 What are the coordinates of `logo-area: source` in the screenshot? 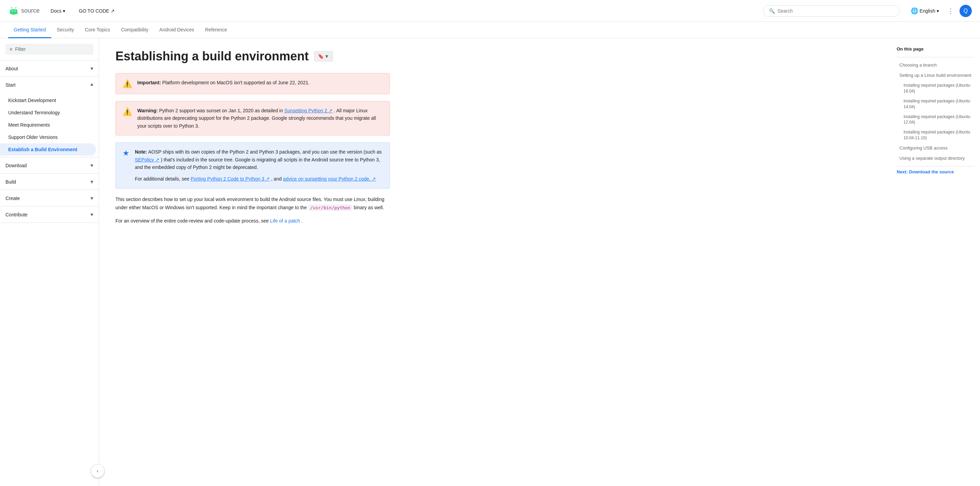 It's located at (24, 11).